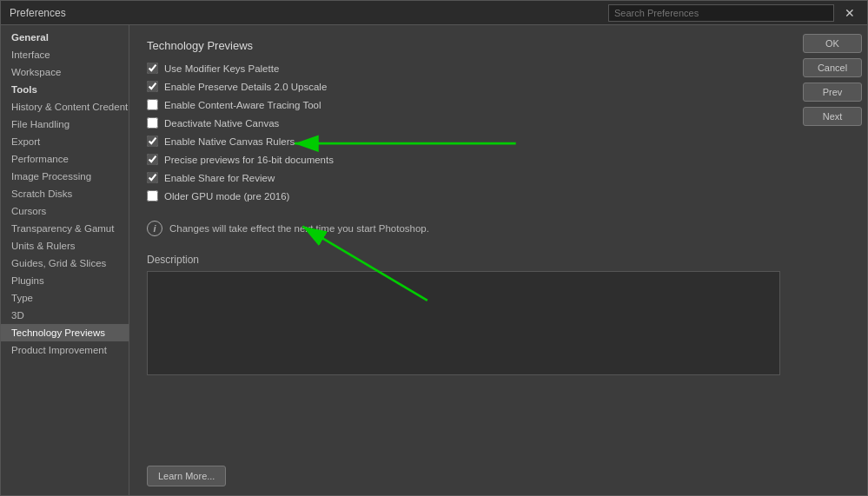  I want to click on title-bar-left: Preferences, so click(38, 13).